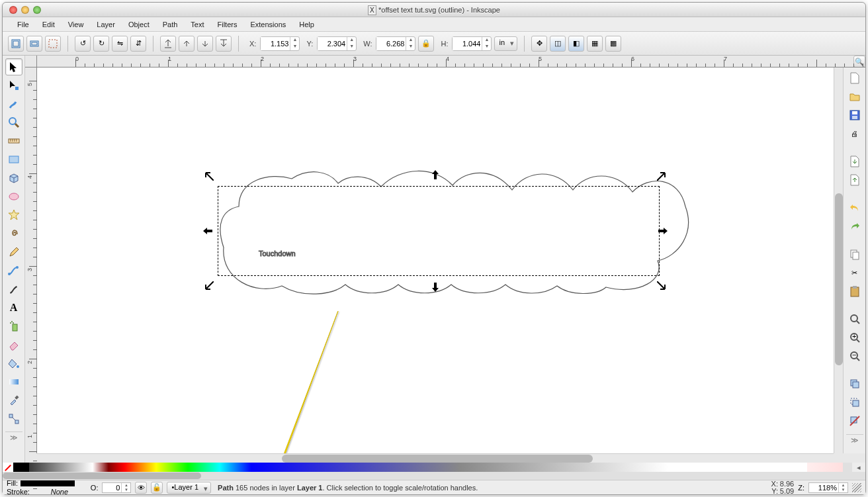 The image size is (868, 497). Describe the element at coordinates (34, 44) in the screenshot. I see `select-in-all-layers-icon` at that location.